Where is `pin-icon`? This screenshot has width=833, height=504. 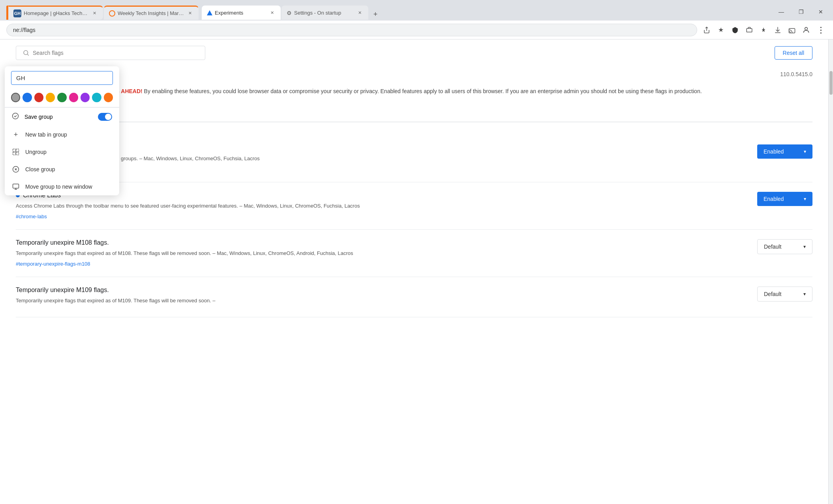
pin-icon is located at coordinates (764, 30).